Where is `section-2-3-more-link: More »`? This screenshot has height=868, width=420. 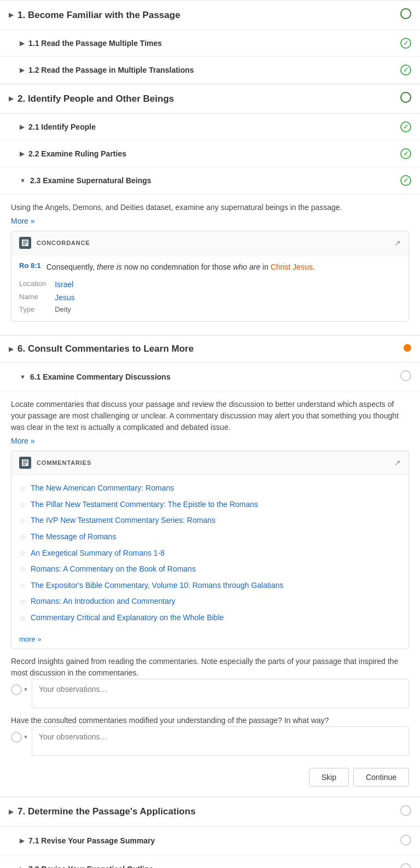 section-2-3-more-link: More » is located at coordinates (23, 221).